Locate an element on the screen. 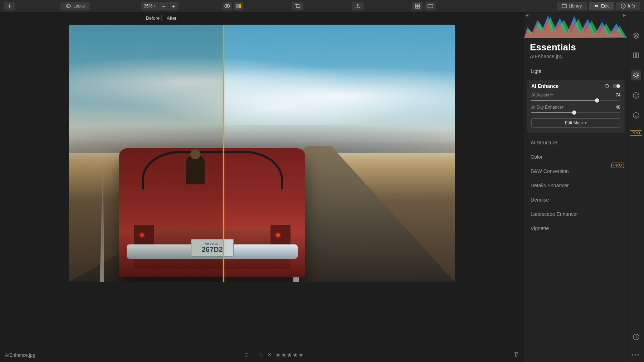 This screenshot has height=362, width=644. tool-ai-structure-label: AI Structure is located at coordinates (544, 143).